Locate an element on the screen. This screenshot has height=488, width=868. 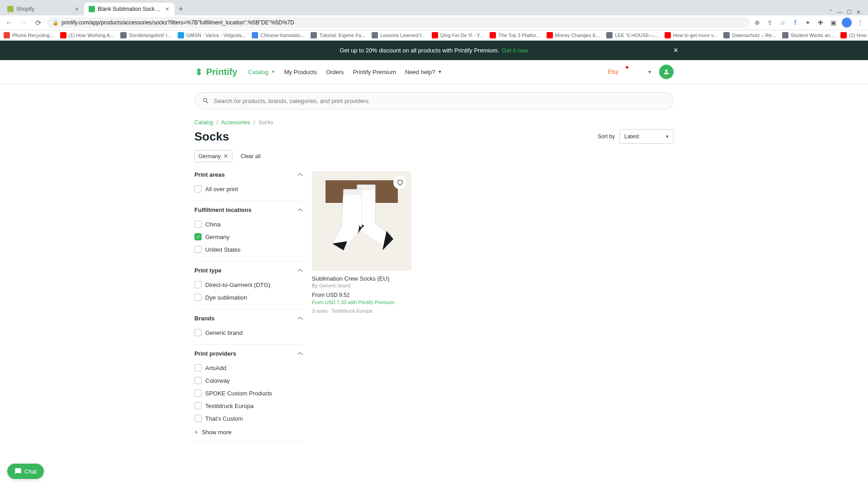
filter-option: Dye sublimation is located at coordinates (249, 297).